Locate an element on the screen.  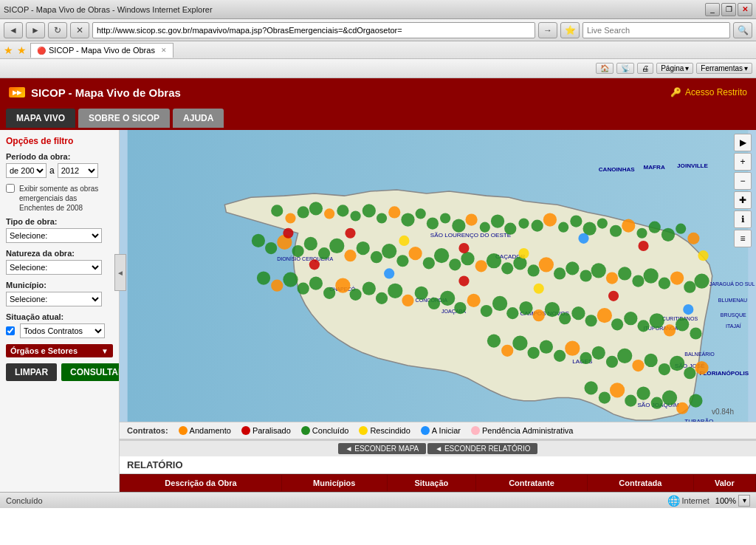
stop-button: ✕ is located at coordinates (80, 30).